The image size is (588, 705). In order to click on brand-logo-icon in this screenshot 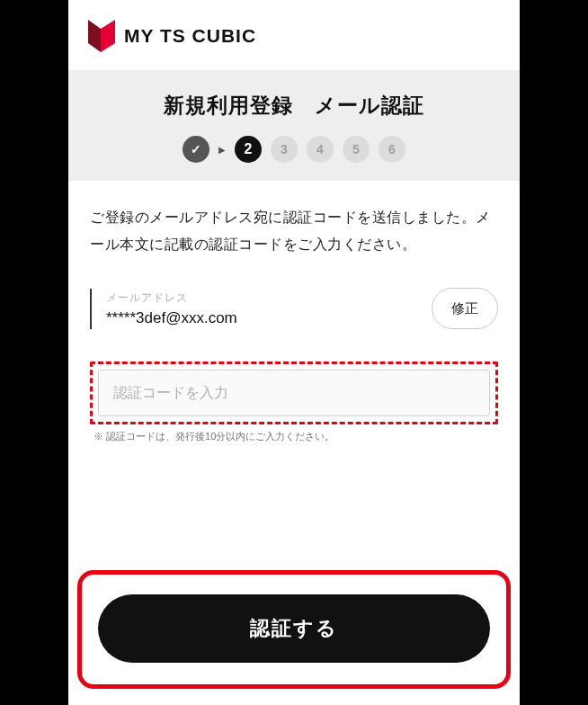, I will do `click(102, 36)`.